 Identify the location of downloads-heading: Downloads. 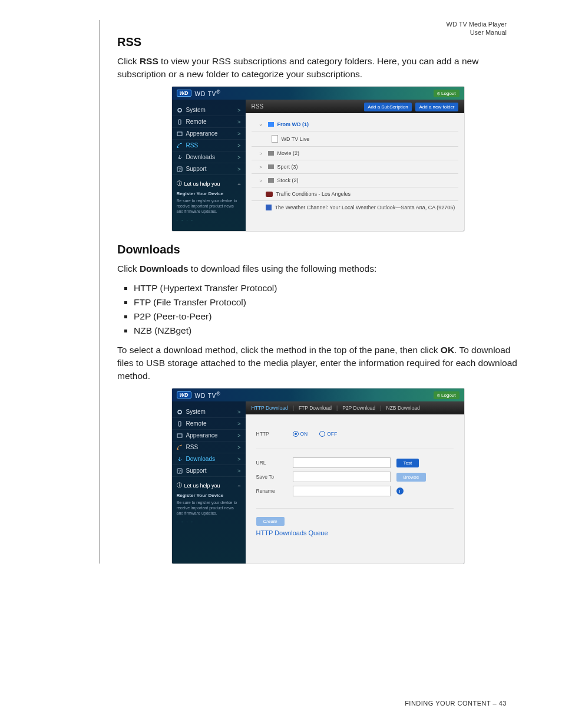
(318, 250).